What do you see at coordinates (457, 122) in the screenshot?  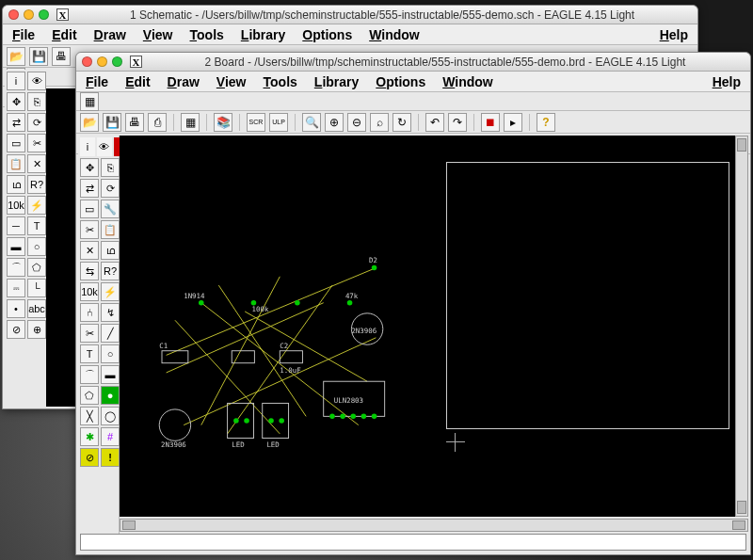 I see `redo-button: ↷` at bounding box center [457, 122].